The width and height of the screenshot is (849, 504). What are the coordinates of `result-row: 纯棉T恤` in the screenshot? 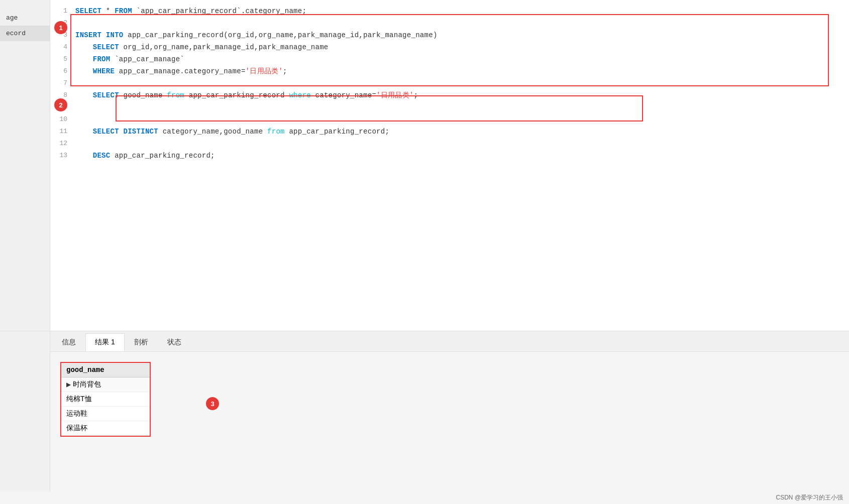 It's located at (105, 400).